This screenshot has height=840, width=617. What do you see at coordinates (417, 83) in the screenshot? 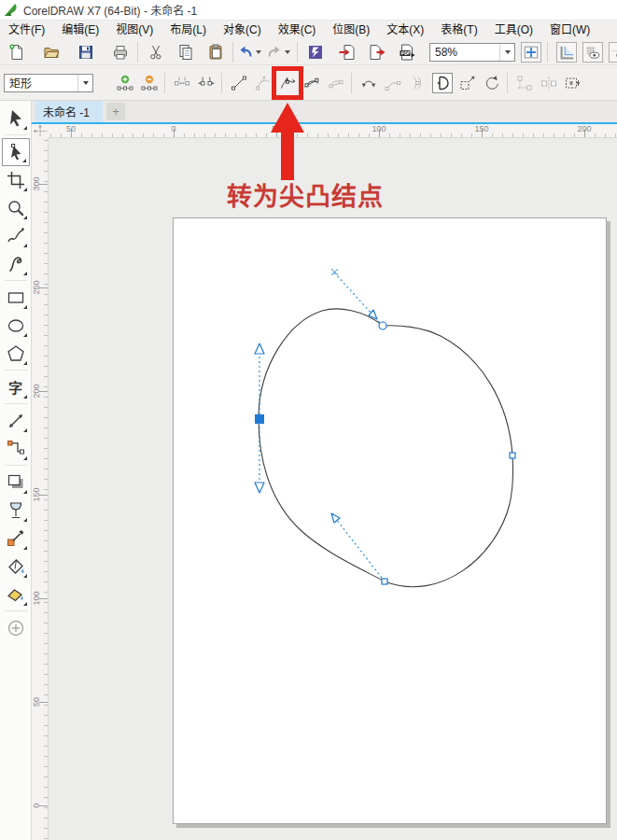
I see `extract-subpath-button` at bounding box center [417, 83].